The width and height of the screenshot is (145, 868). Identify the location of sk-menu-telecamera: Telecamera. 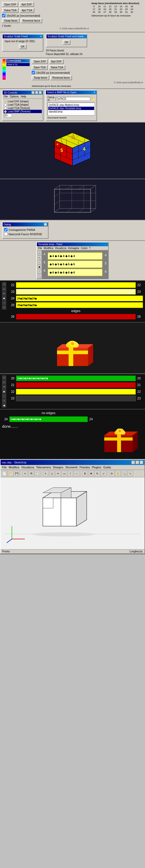
(43, 467).